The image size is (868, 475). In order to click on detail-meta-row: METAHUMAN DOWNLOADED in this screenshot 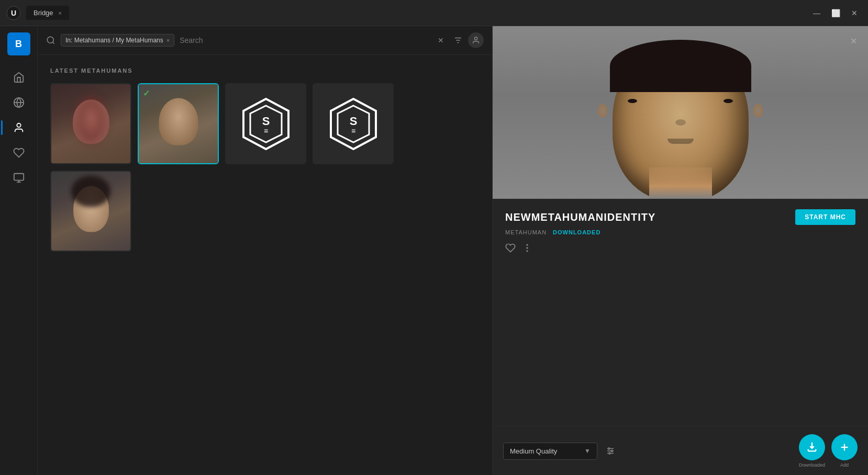, I will do `click(681, 232)`.